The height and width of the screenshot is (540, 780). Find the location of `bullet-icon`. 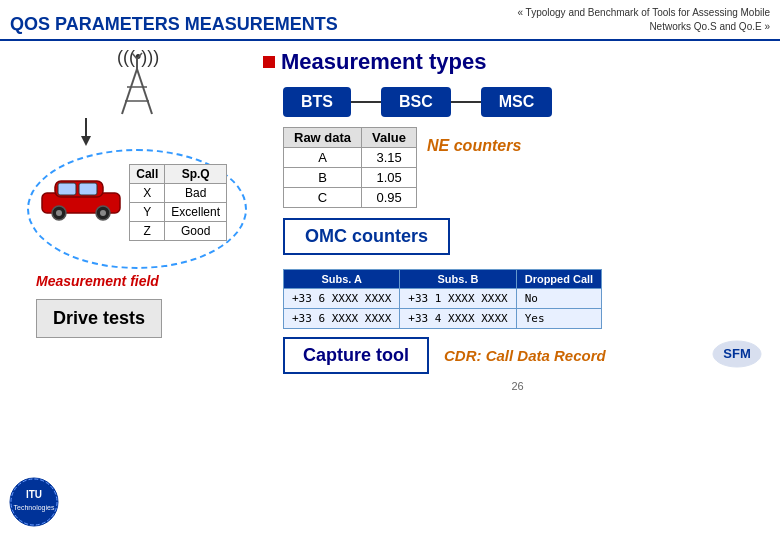

bullet-icon is located at coordinates (269, 62).